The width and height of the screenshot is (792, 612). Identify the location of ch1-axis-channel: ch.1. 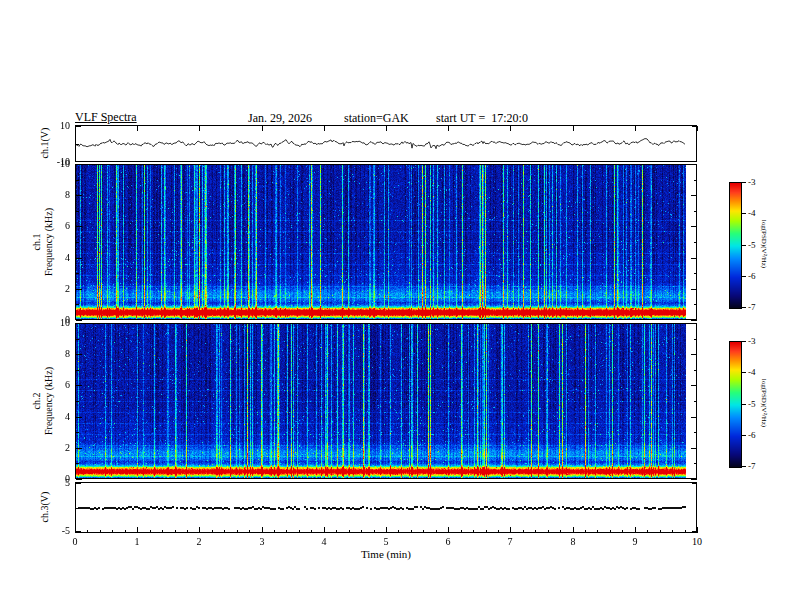
(37, 242).